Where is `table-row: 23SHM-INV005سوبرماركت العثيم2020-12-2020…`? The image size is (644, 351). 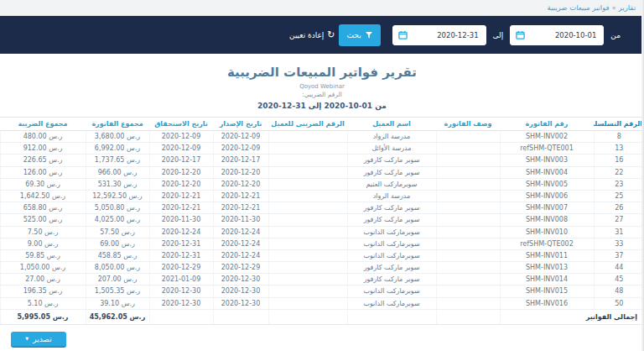 table-row: 23SHM-INV005سوبرماركت العثيم2020-12-2020… is located at coordinates (322, 184).